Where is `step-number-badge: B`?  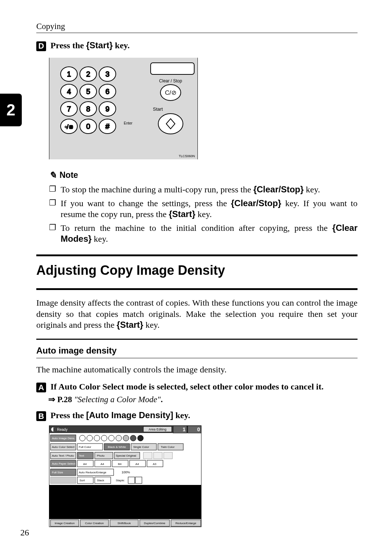
step-number-badge: B is located at coordinates (41, 416).